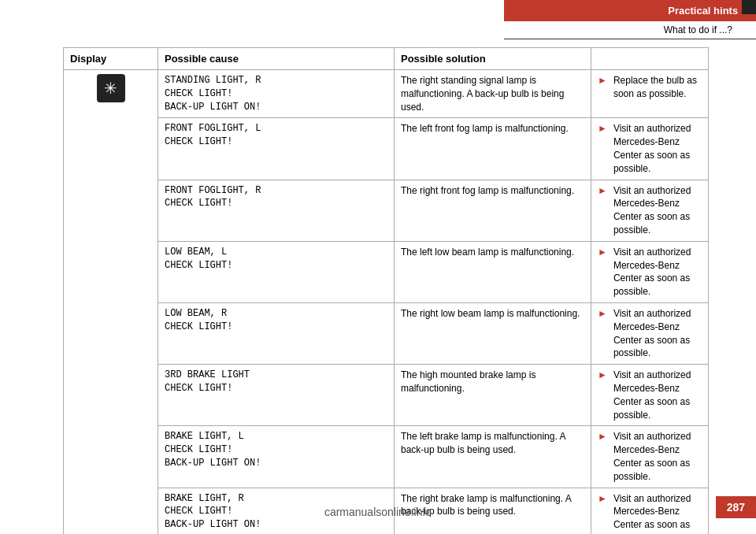 The width and height of the screenshot is (756, 534). What do you see at coordinates (658, 87) in the screenshot?
I see `solution-text: Replace the bulb as soon as possible.` at bounding box center [658, 87].